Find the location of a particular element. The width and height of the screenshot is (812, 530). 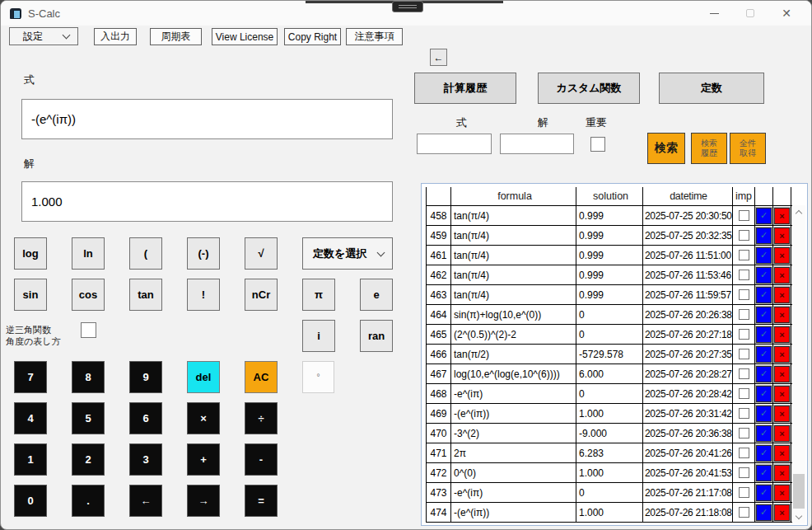

sin-button: sin is located at coordinates (30, 295).